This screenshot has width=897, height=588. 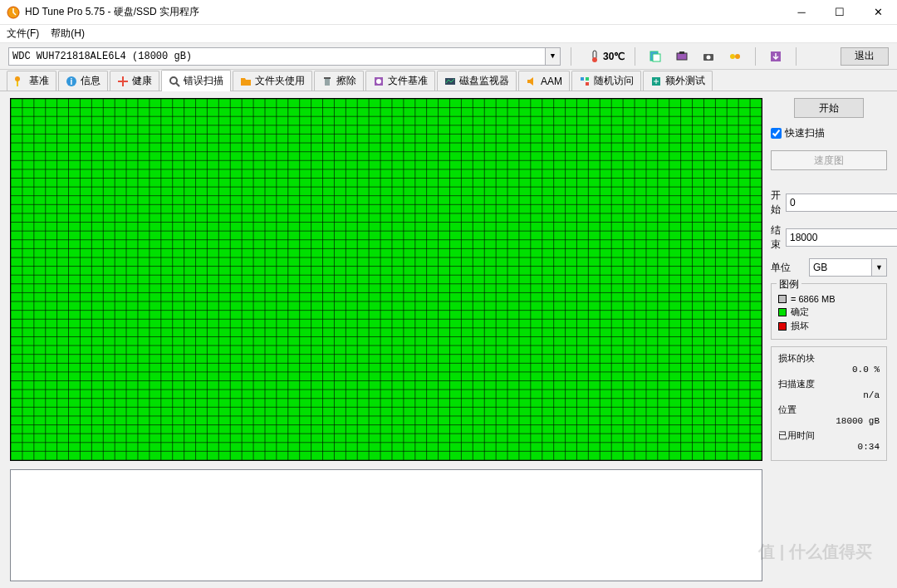 What do you see at coordinates (829, 108) in the screenshot?
I see `start-scan-button: 开始` at bounding box center [829, 108].